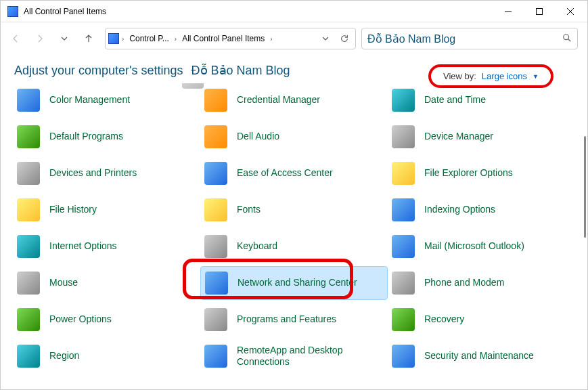 Image resolution: width=588 pixels, height=390 pixels. I want to click on cp-item-power-options: Power Options, so click(107, 320).